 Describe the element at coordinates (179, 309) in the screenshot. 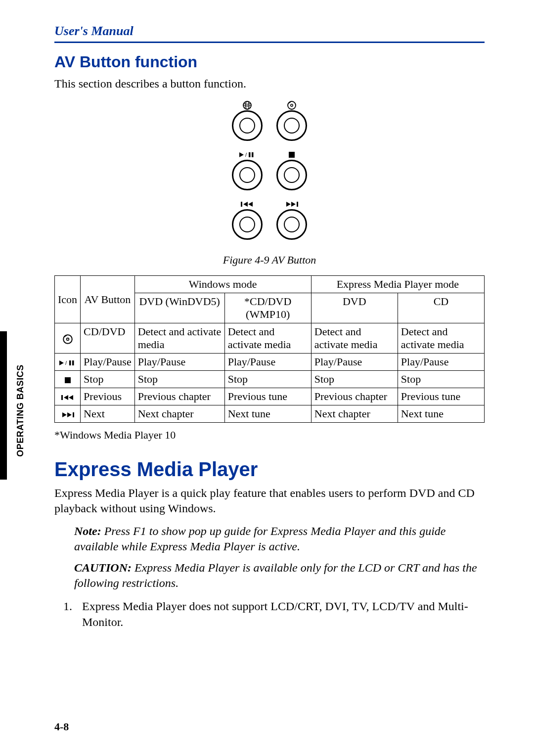

I see `col-header-dvd-windvd: DVD (WinDVD5)` at that location.